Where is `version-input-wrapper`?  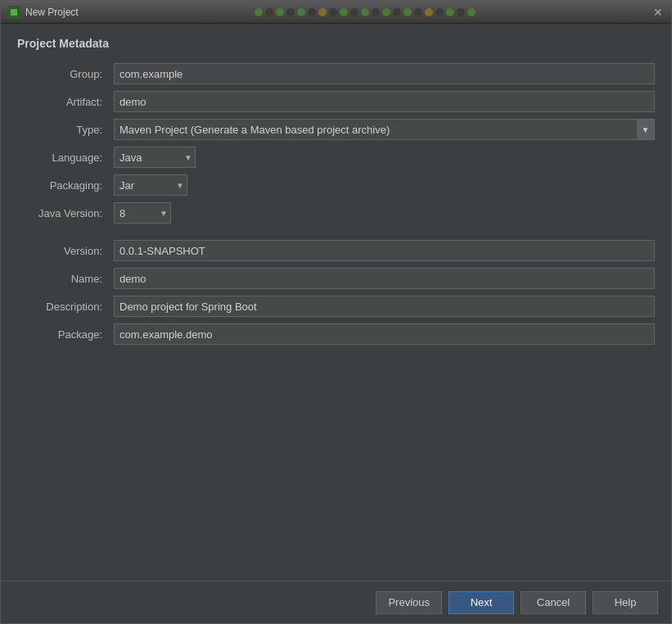
version-input-wrapper is located at coordinates (385, 251).